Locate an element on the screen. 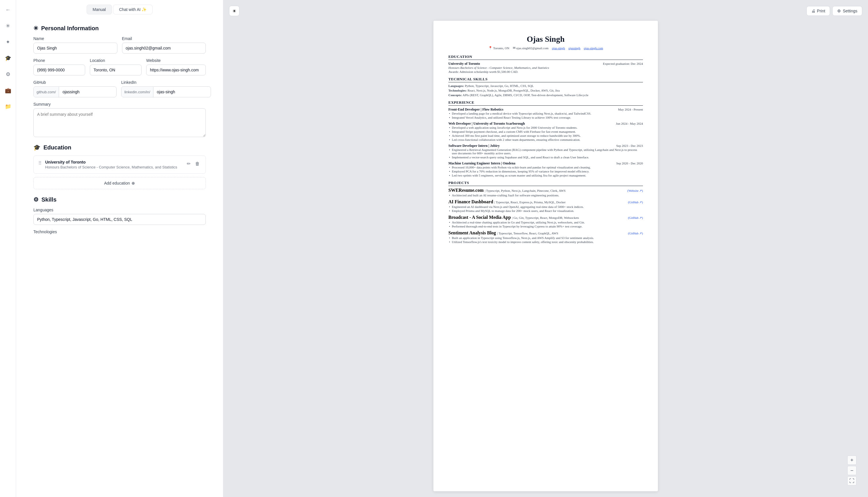 The height and width of the screenshot is (497, 868). resume-proj-1-bullet-1: Employed Prisma and MySQL to manage data… is located at coordinates (546, 211).